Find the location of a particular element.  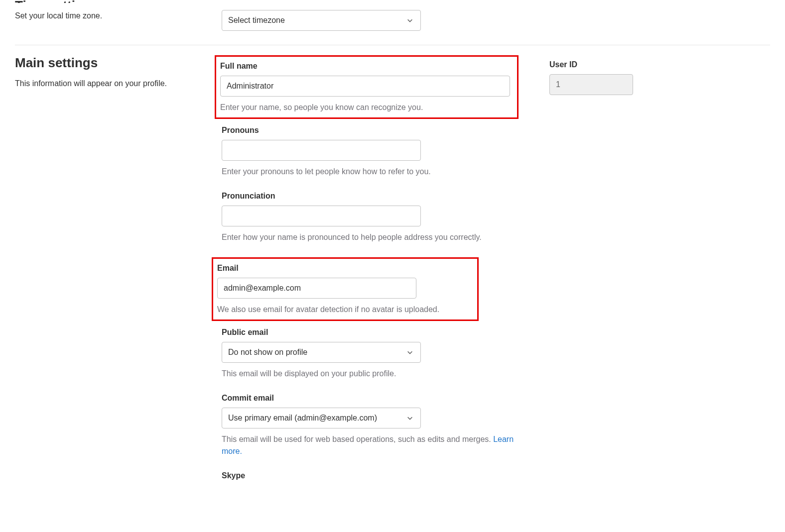

main-settings-desc: This information will appear on your pro… is located at coordinates (119, 84).